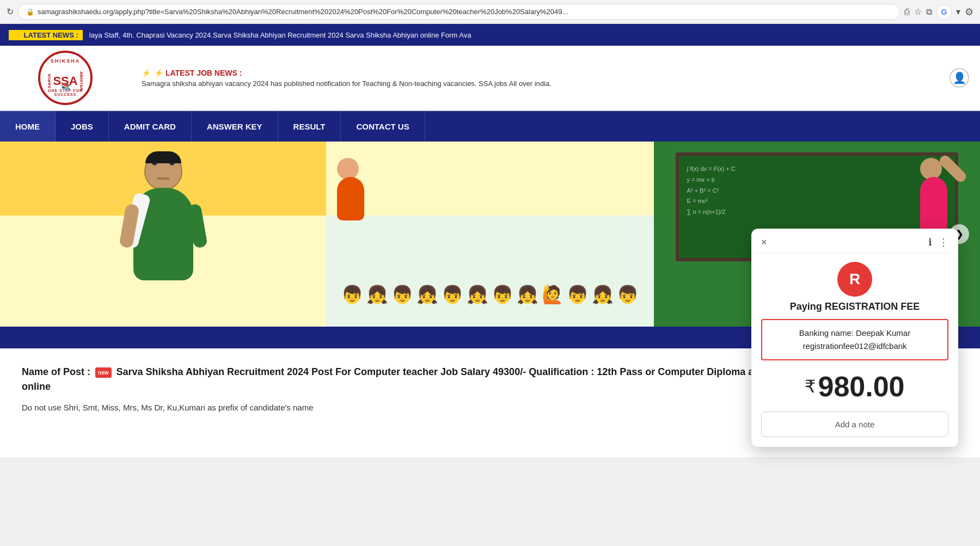 This screenshot has height=546, width=980. I want to click on popup-header: × ℹ ⋮, so click(855, 241).